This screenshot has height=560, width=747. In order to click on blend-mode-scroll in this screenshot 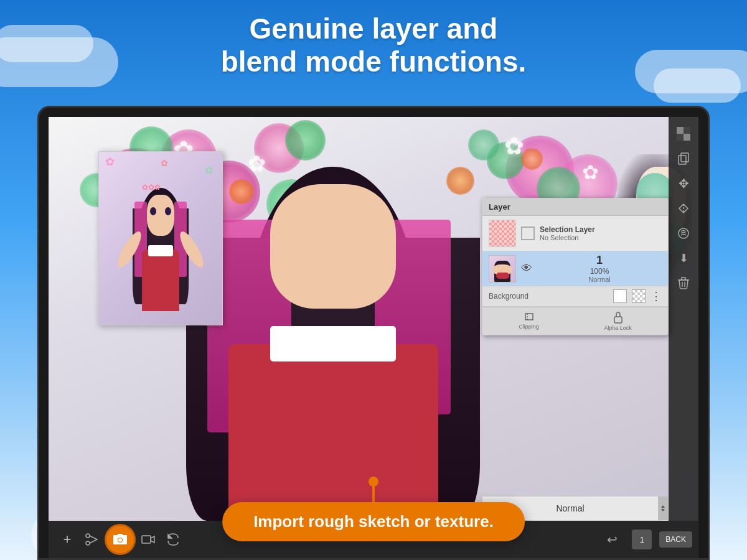, I will do `click(663, 508)`.